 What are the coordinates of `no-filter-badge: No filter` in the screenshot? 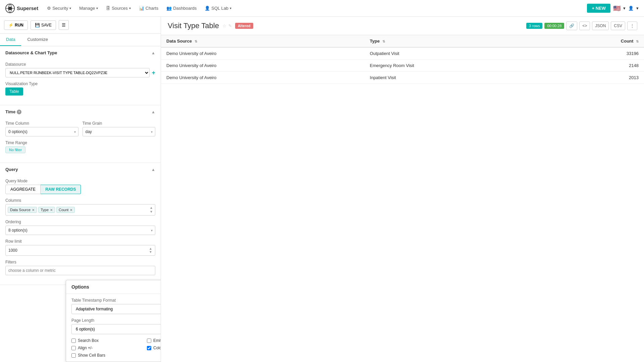 It's located at (15, 150).